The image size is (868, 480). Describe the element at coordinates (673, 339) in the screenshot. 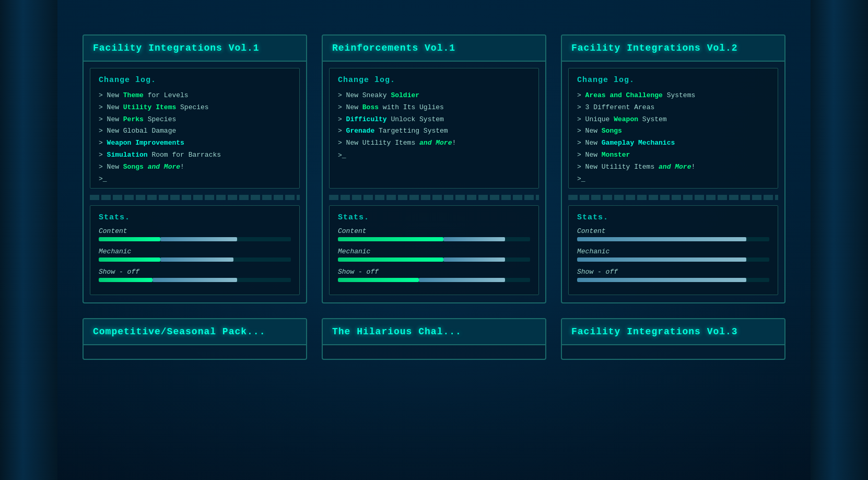

I see `bottom-card-2: Facility Integrations Vol.3` at that location.